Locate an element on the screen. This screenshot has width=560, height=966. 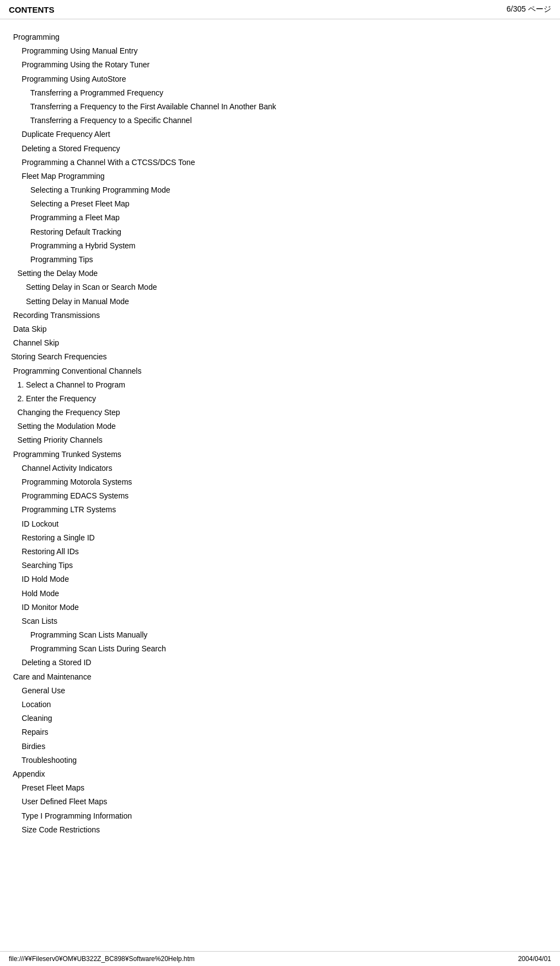
toc-item: Programming Using AutoStore is located at coordinates (280, 79).